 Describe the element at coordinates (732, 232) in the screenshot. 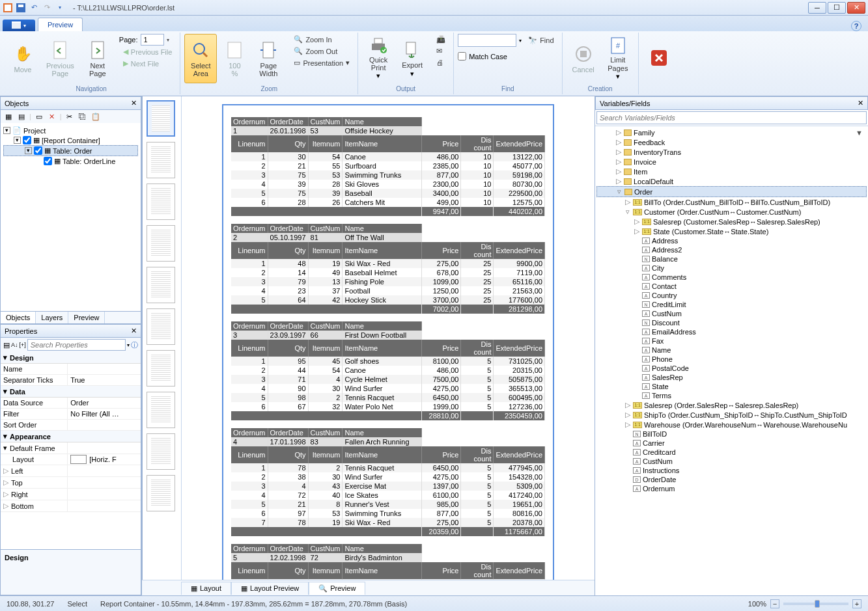

I see `var-node: ▷1:1State (Customer.State↔State.State)` at that location.